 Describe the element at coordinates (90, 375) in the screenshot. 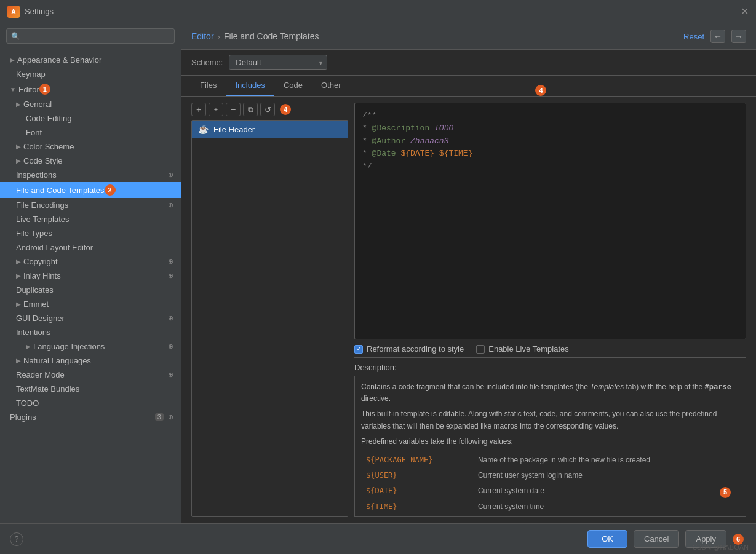

I see `sidebar-item-reader-mode: Reader Mode ⊕` at that location.